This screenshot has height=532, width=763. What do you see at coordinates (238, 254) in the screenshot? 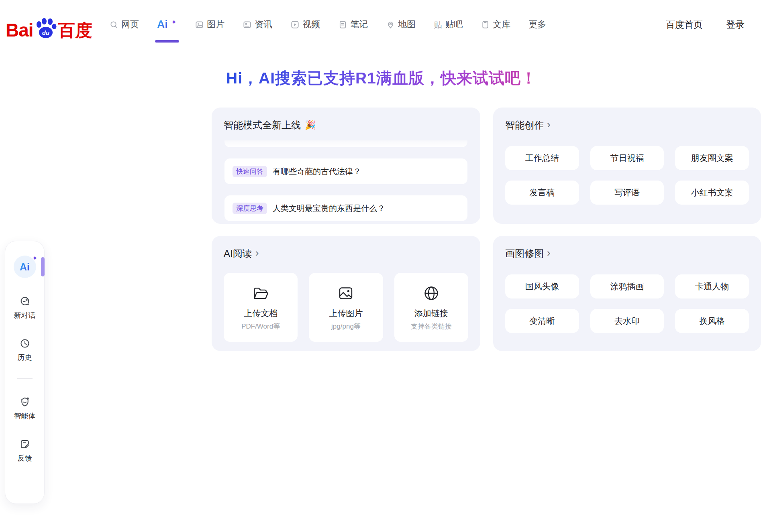
I see `card-title-text: AI阅读` at bounding box center [238, 254].